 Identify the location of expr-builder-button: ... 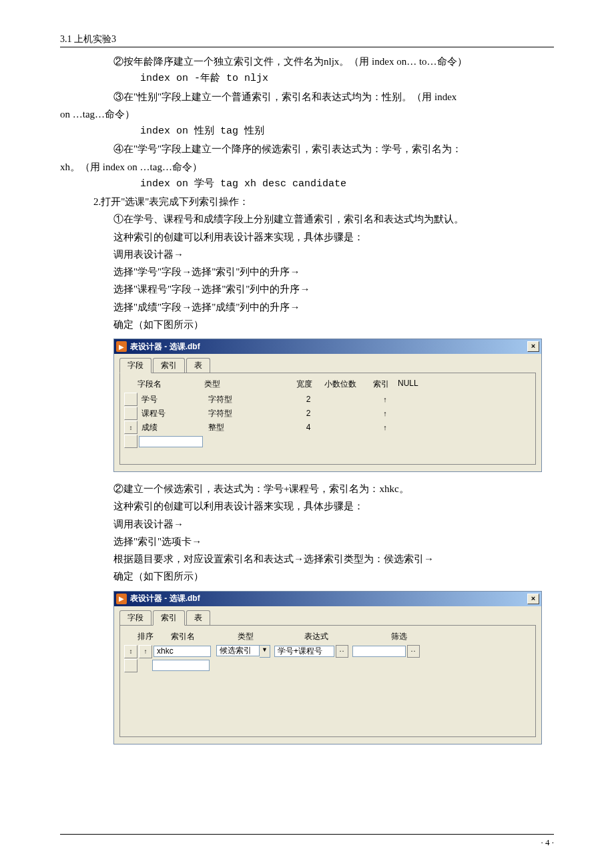
(342, 652).